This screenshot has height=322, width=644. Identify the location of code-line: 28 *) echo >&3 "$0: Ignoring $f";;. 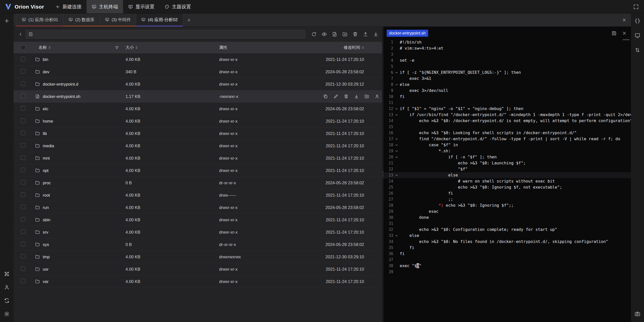
(507, 205).